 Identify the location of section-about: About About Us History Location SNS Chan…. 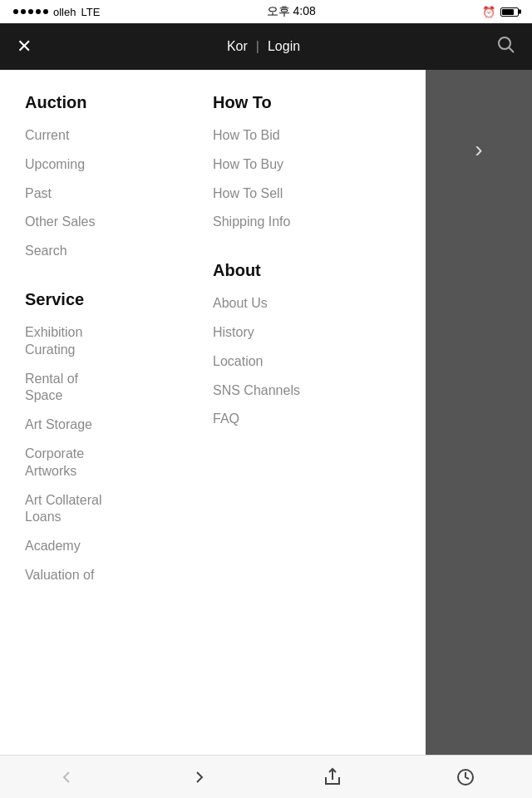
(307, 344).